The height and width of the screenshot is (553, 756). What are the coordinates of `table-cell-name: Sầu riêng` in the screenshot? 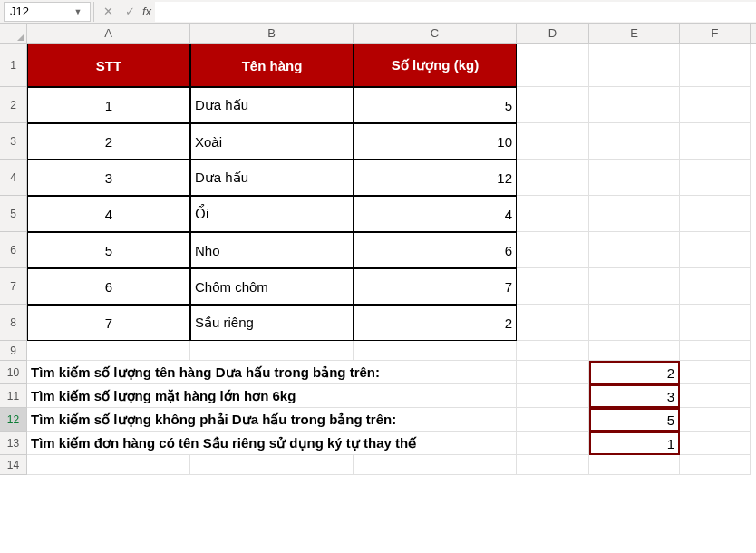 It's located at (272, 323).